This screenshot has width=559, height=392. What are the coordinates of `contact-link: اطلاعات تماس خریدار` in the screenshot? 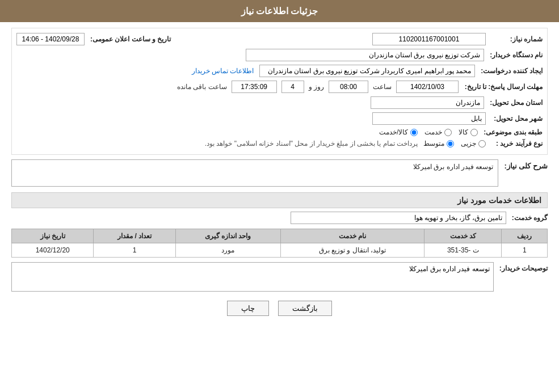 It's located at (223, 71).